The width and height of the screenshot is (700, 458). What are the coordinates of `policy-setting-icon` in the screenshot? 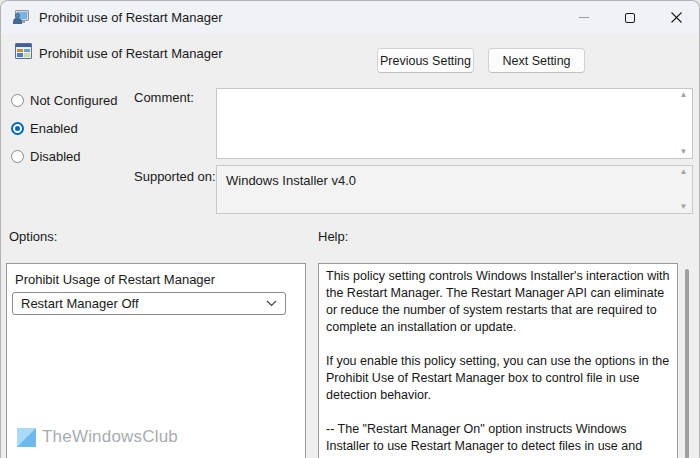 It's located at (24, 51).